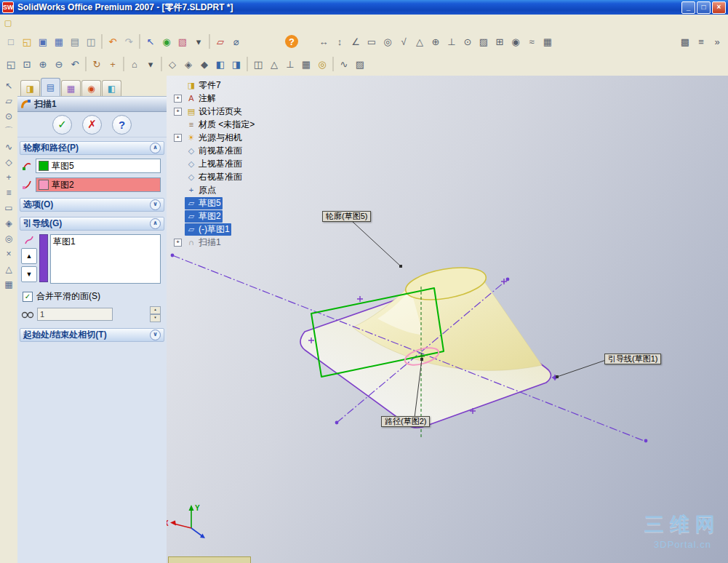  Describe the element at coordinates (468, 41) in the screenshot. I see `center-mark-icon: ⊙` at that location.